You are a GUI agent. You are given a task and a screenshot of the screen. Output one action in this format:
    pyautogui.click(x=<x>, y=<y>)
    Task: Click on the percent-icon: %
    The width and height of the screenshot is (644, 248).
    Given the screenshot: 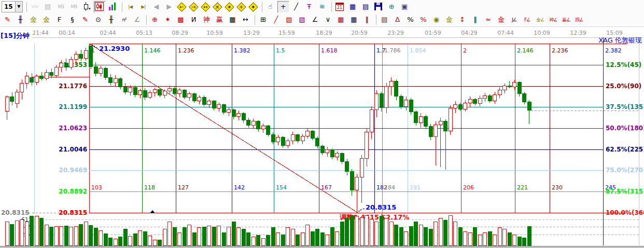 What is the action you would take?
    pyautogui.click(x=411, y=20)
    